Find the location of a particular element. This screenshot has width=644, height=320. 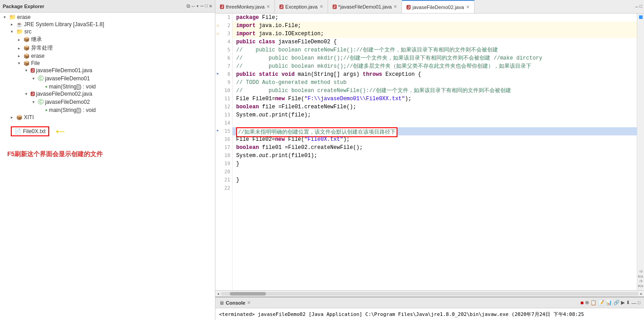

tree-item-yichang: ▸ 📦 异常处理 is located at coordinates (107, 48).